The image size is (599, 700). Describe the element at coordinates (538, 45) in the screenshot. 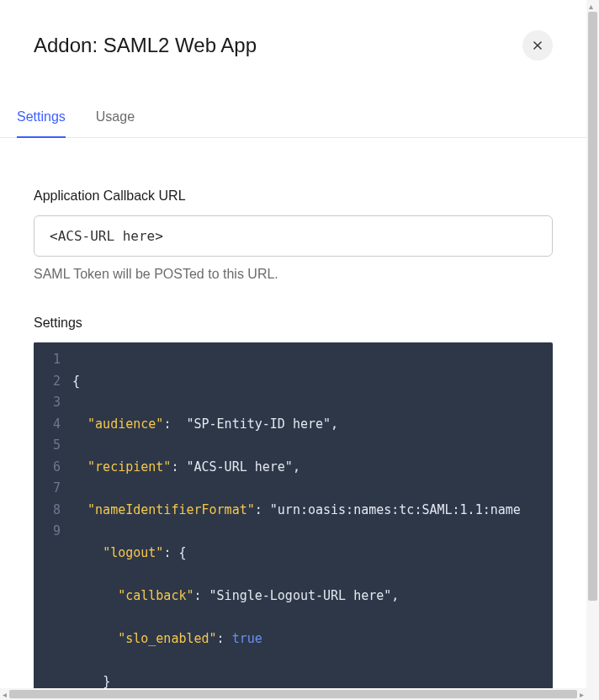

I see `close-button` at that location.